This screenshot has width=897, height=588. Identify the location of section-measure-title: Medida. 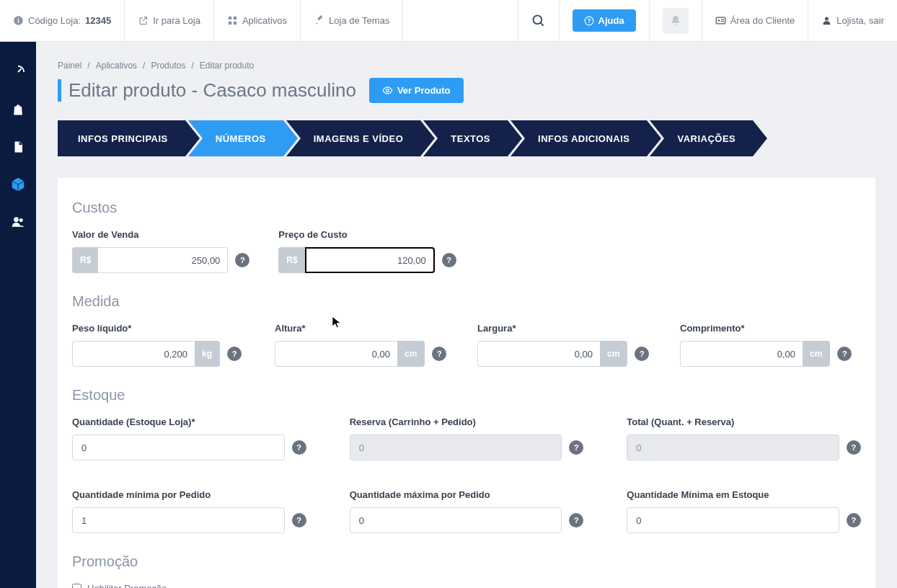
(467, 301).